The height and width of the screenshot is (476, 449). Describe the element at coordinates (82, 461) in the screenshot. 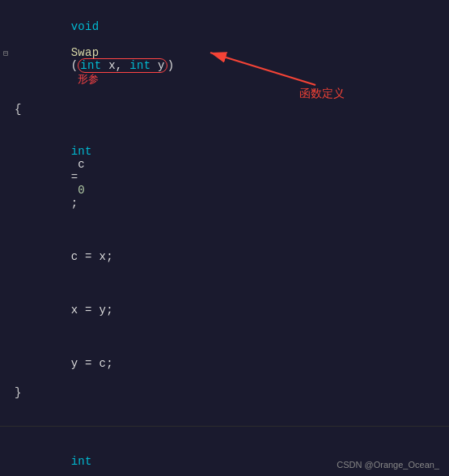

I see `kw-int-main: int` at that location.